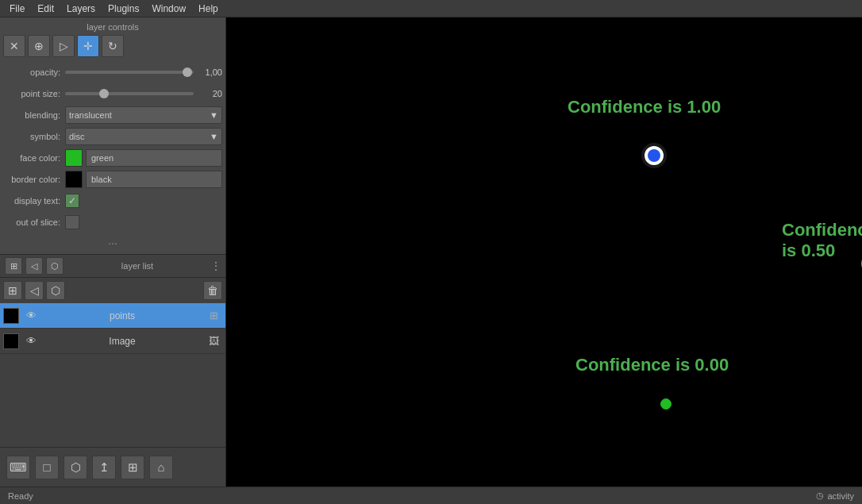 Image resolution: width=862 pixels, height=504 pixels. I want to click on point-size-value: 20, so click(210, 94).